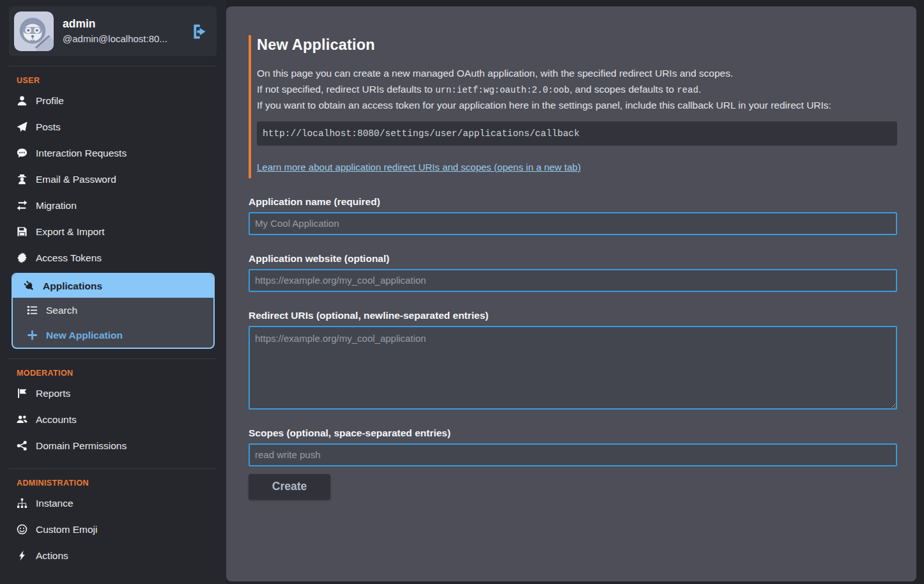 The height and width of the screenshot is (584, 924). What do you see at coordinates (113, 556) in the screenshot?
I see `sidebar-item-actions: Actions` at bounding box center [113, 556].